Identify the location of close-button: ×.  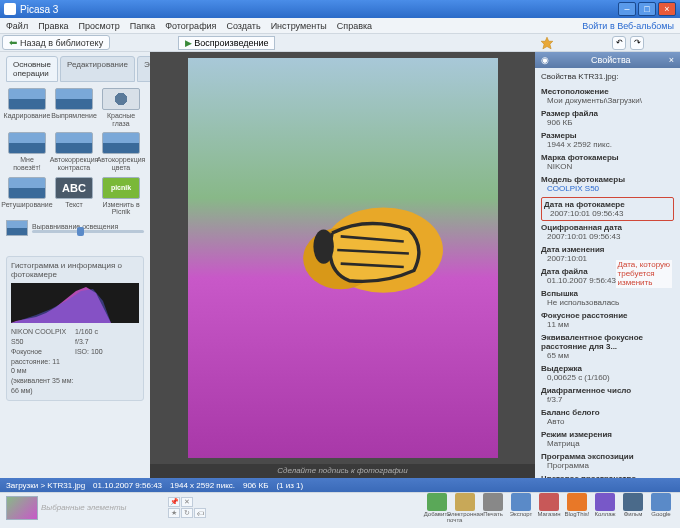
(667, 9).